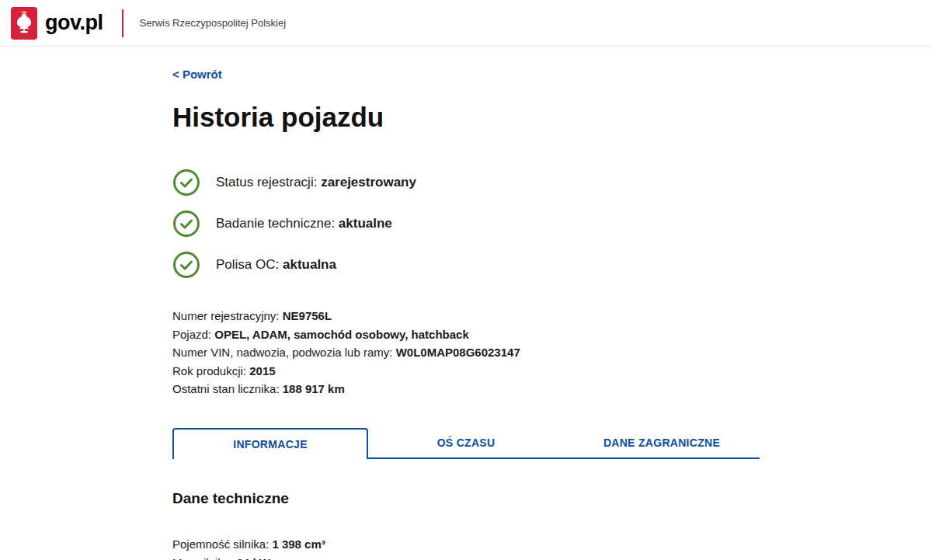 The width and height of the screenshot is (932, 560). Describe the element at coordinates (75, 23) in the screenshot. I see `brand-govpl: gov.pl` at that location.